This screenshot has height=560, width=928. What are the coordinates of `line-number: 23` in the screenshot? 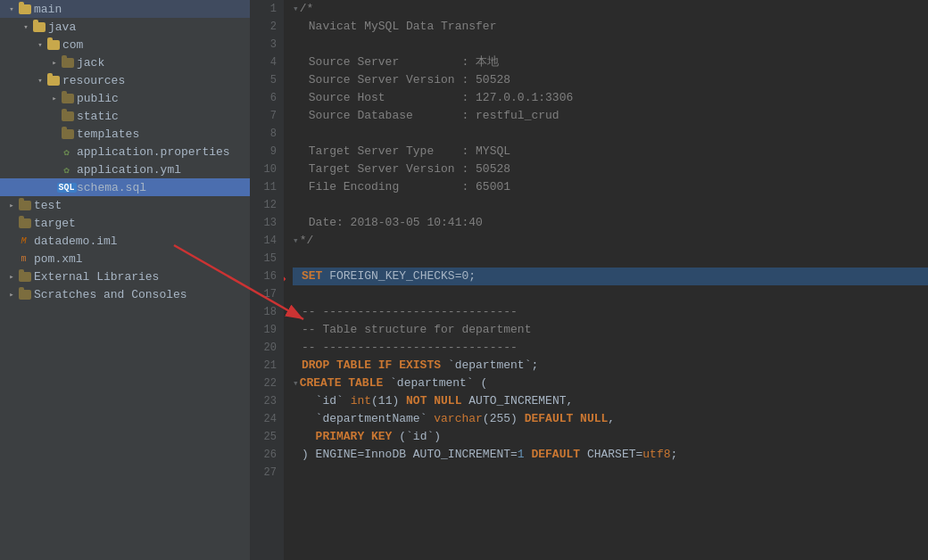 It's located at (263, 401).